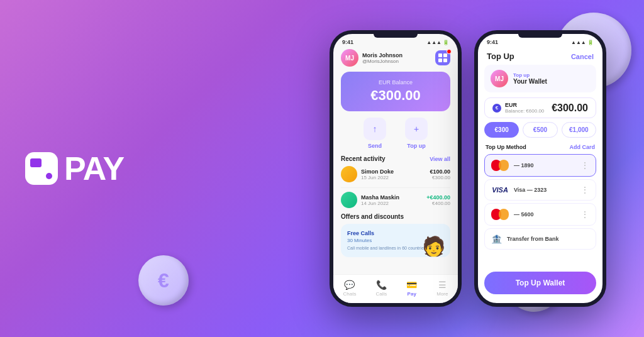 Image resolution: width=644 pixels, height=337 pixels. I want to click on pay-icon: 💳, so click(411, 285).